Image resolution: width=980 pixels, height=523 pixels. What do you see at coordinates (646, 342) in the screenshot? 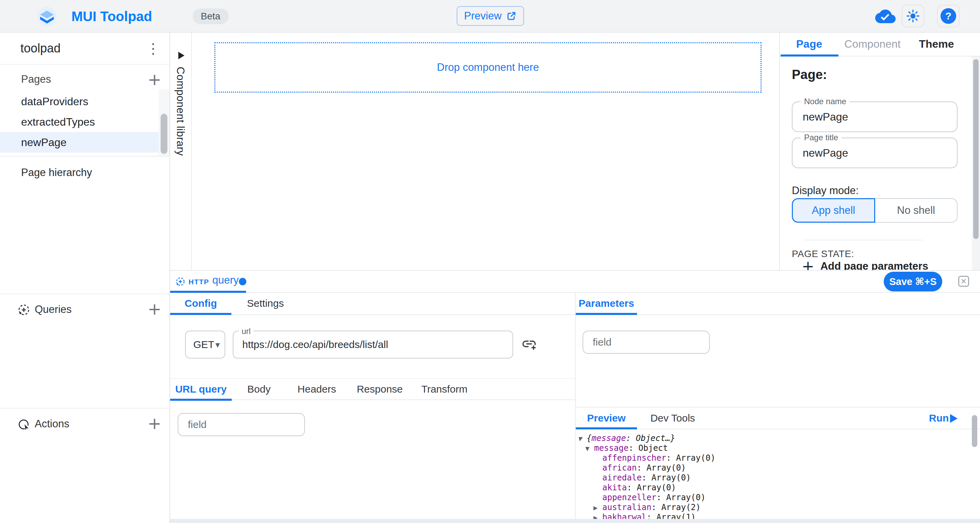
I see `parameters-field` at bounding box center [646, 342].